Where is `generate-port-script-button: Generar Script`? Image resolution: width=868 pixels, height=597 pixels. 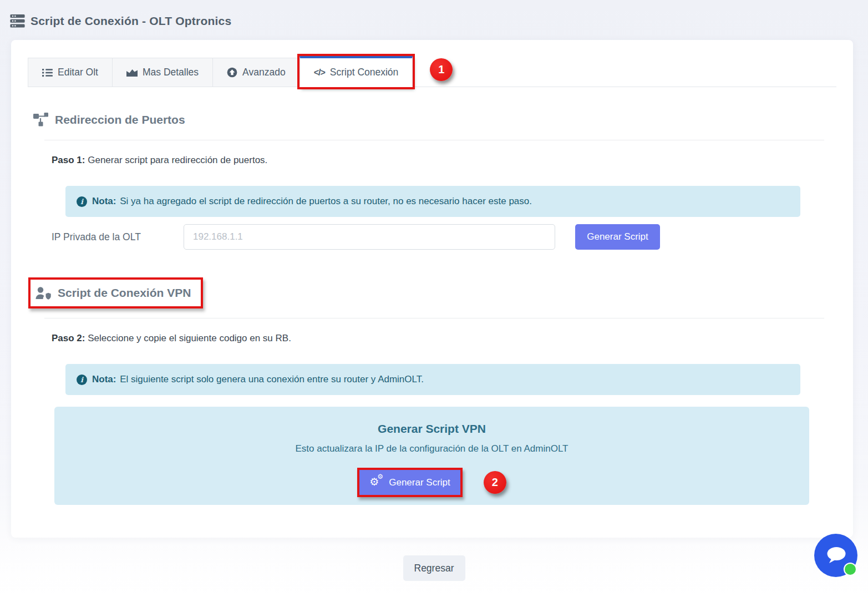 generate-port-script-button: Generar Script is located at coordinates (618, 237).